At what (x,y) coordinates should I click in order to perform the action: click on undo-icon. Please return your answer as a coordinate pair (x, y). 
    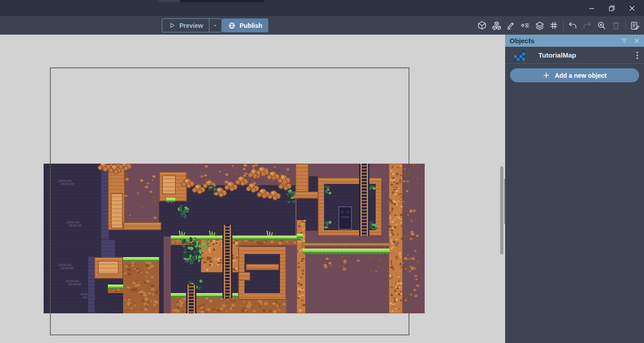
    Looking at the image, I should click on (573, 25).